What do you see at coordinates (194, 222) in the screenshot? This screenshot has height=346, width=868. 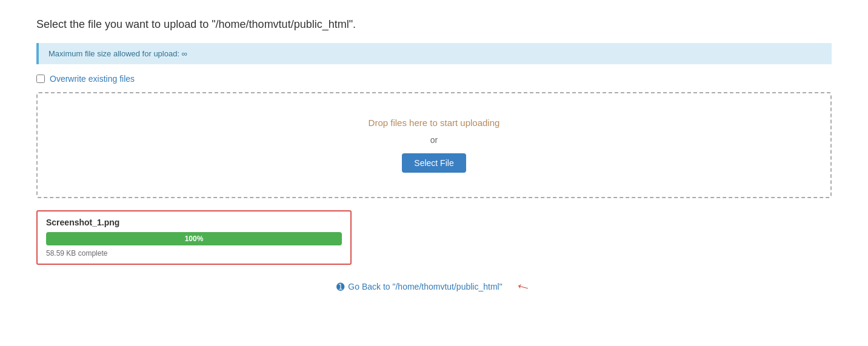 I see `file-name: Screenshot_1.png` at bounding box center [194, 222].